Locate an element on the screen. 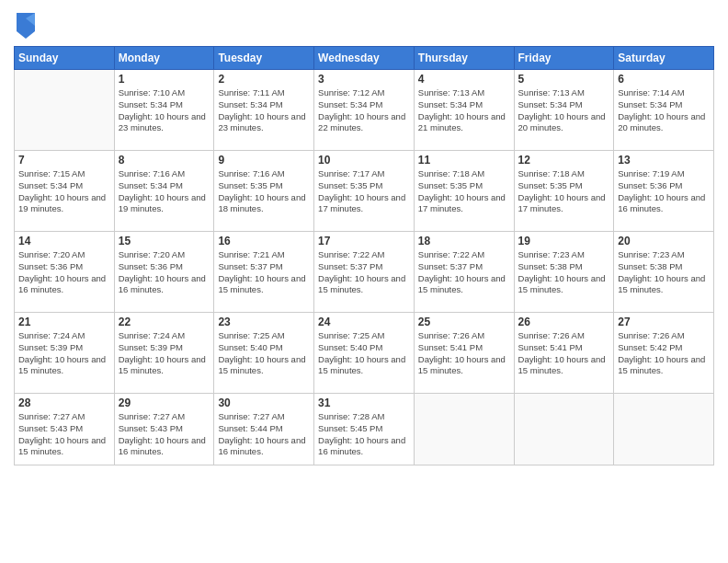 This screenshot has height=563, width=728. day-number: 2 is located at coordinates (264, 79).